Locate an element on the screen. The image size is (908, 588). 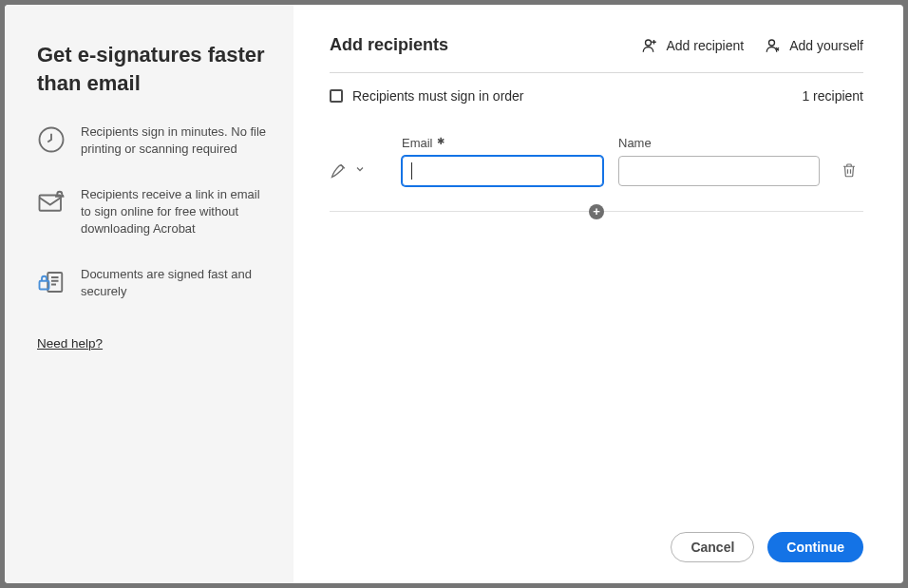
header-actions: Add recipient Add yourself is located at coordinates (752, 46).